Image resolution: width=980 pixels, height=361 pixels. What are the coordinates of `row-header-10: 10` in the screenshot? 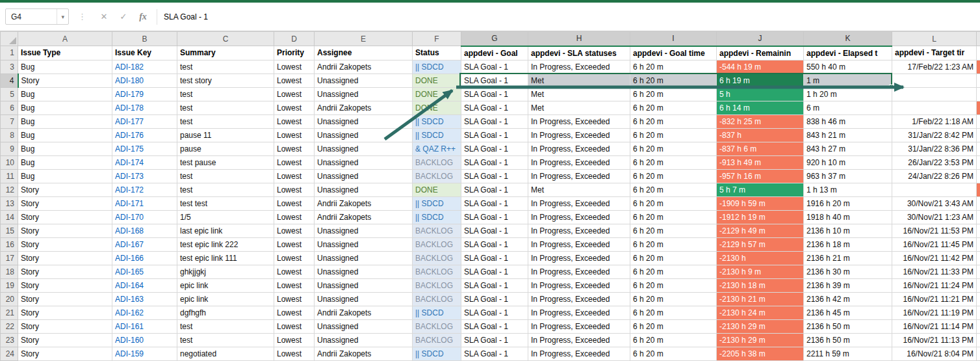 It's located at (9, 163).